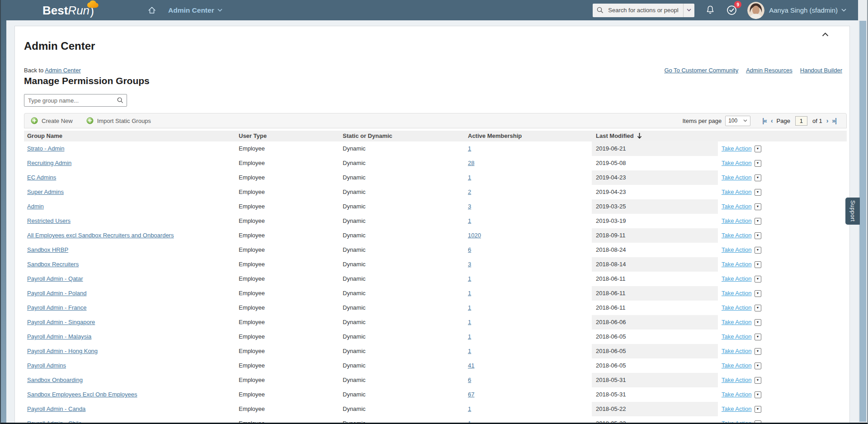 The width and height of the screenshot is (868, 424). What do you see at coordinates (55, 380) in the screenshot?
I see `group-name-link: Sandbox Onboarding` at bounding box center [55, 380].